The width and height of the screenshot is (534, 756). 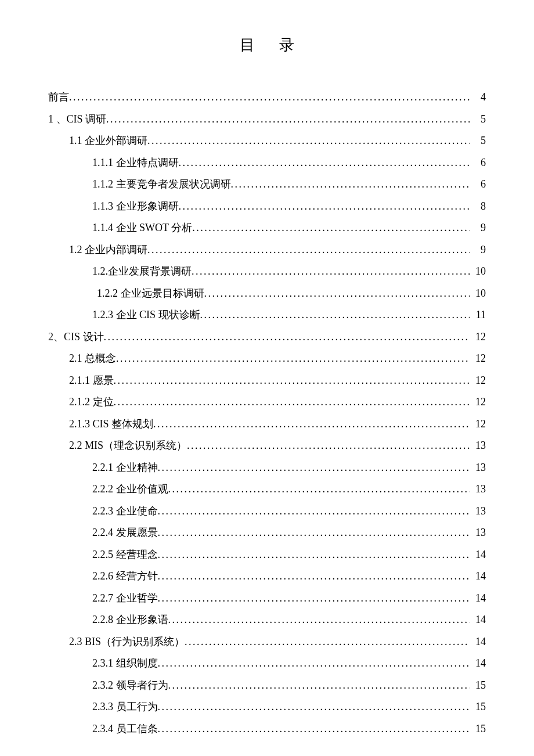 I want to click on toc-entry-label: 1.1.3 企业形象调研, so click(x=136, y=207).